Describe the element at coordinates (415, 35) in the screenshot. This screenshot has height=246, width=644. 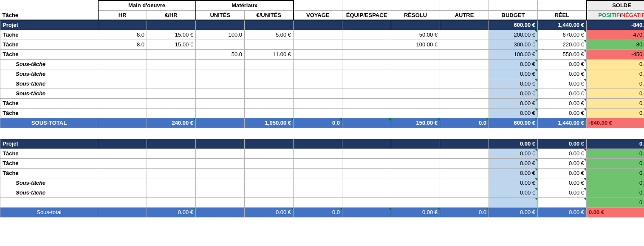
I see `cell-resolved: 50.00 €` at that location.